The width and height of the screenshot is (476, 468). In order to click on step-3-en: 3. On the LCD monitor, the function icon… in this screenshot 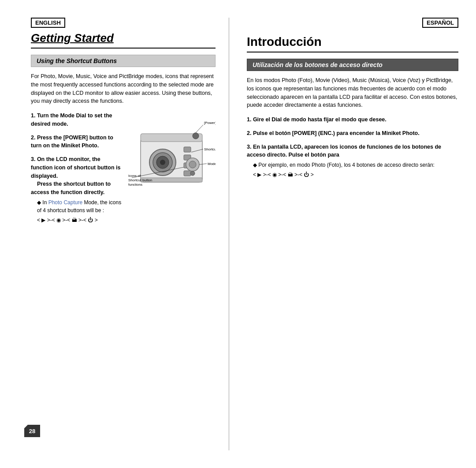, I will do `click(77, 190)`.